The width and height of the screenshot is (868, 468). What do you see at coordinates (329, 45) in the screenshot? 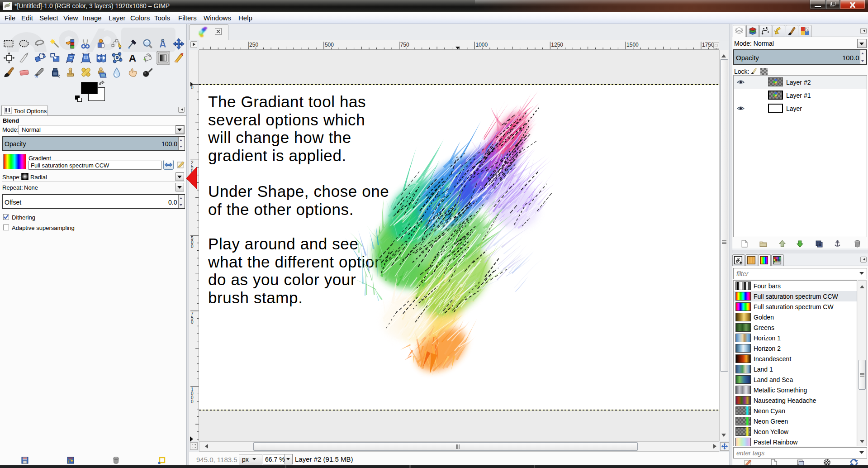
I see `svg-text: 500` at bounding box center [329, 45].